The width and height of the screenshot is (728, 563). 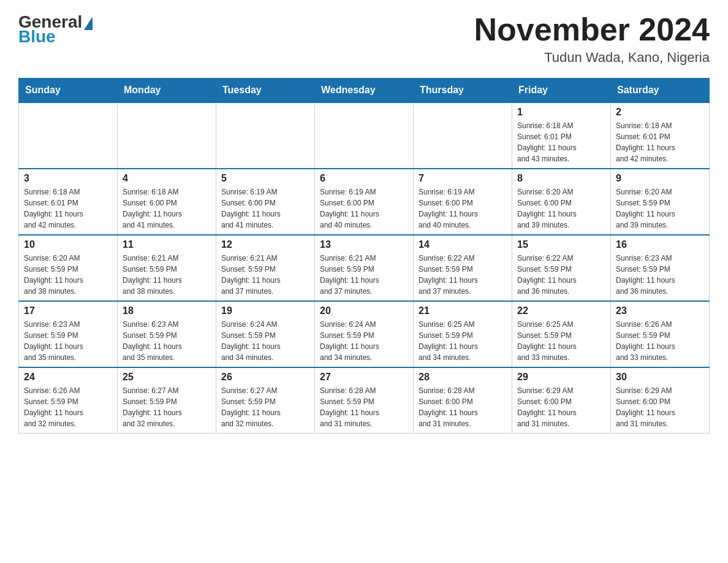 What do you see at coordinates (265, 245) in the screenshot?
I see `day-number: 12` at bounding box center [265, 245].